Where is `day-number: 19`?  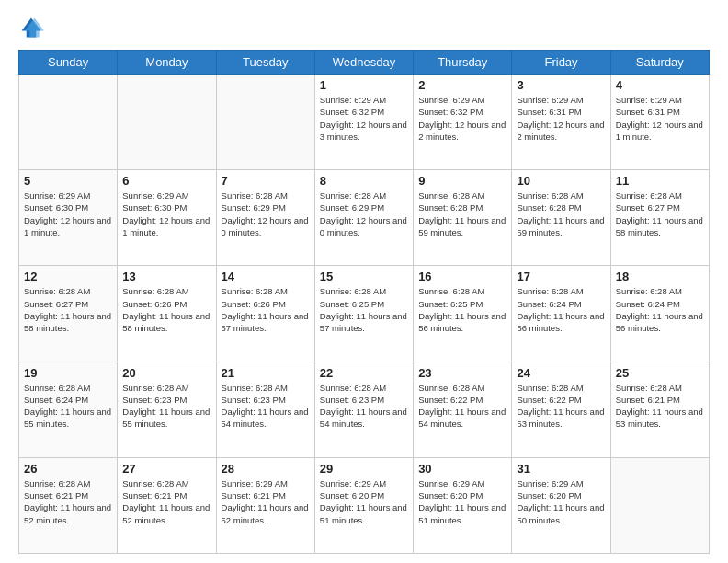
day-number: 19 is located at coordinates (68, 373).